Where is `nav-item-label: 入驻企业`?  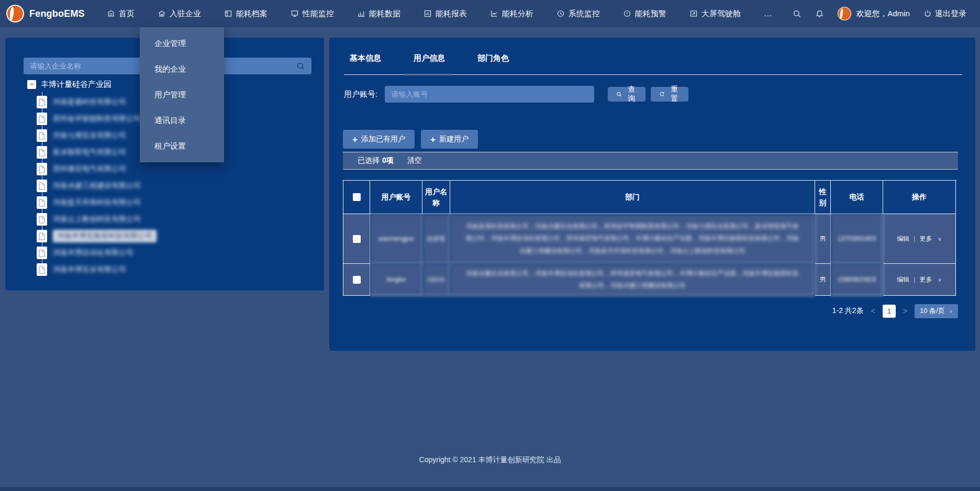
nav-item-label: 入驻企业 is located at coordinates (185, 14).